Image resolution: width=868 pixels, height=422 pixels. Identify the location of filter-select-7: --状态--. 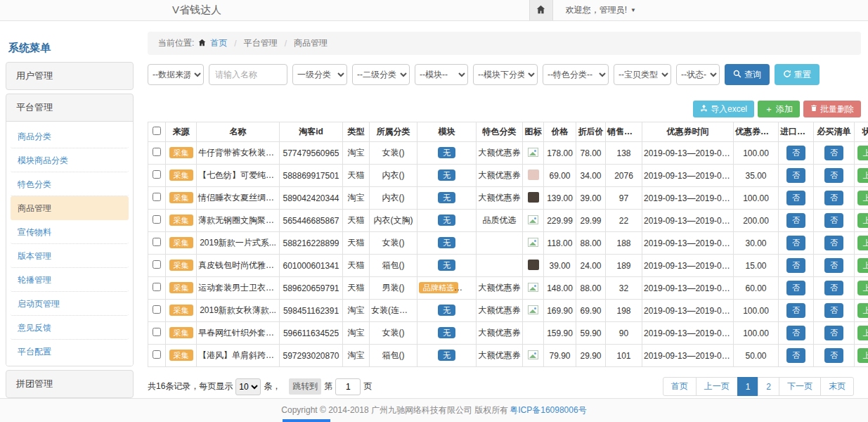
(698, 75).